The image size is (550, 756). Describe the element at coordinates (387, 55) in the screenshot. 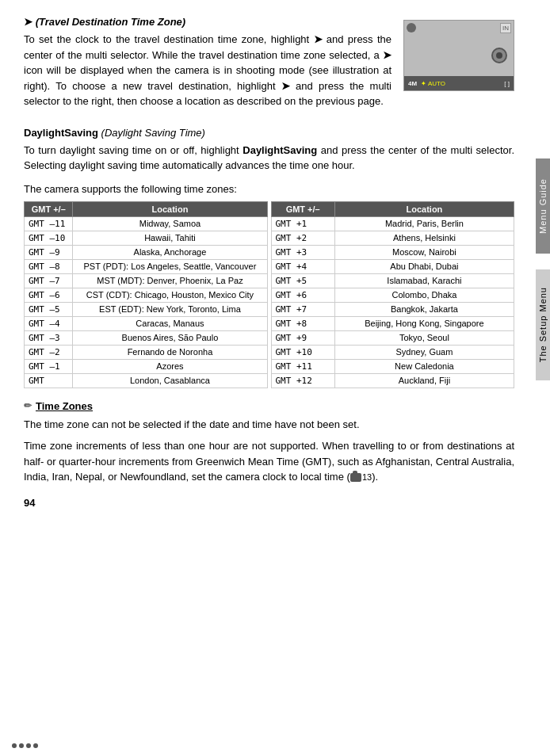

I see `arrow2-icon: ➤` at that location.